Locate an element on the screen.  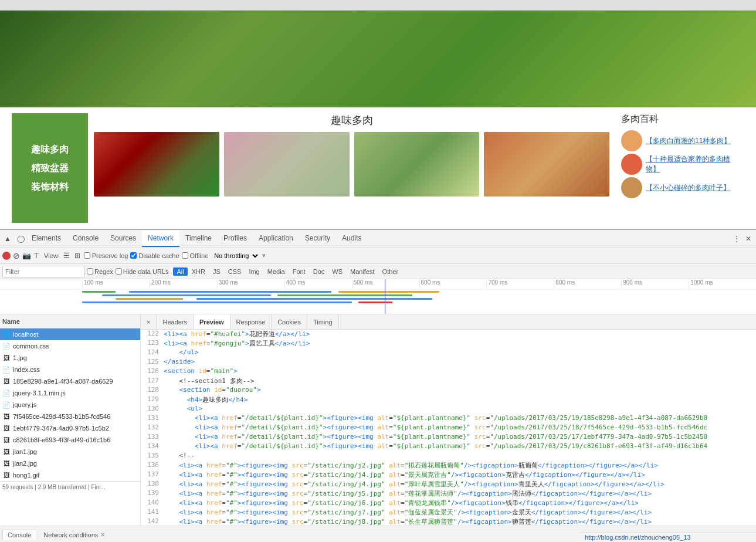
tab-network: Network is located at coordinates (161, 239).